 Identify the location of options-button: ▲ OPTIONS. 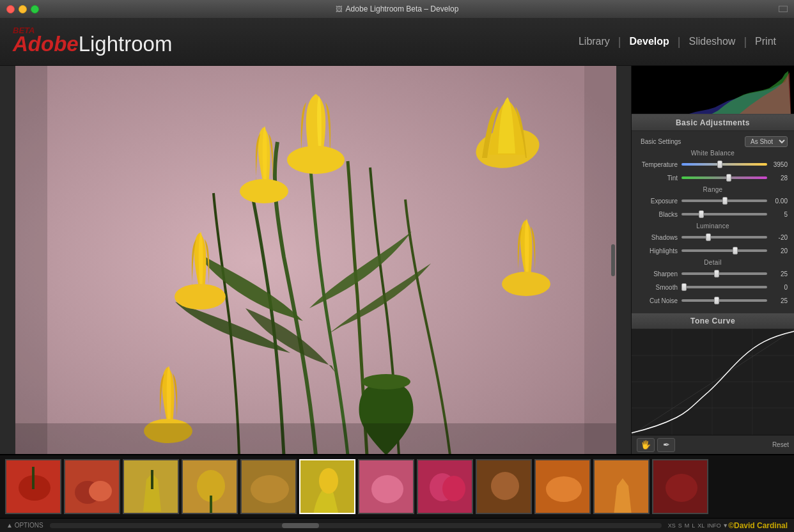
(25, 526).